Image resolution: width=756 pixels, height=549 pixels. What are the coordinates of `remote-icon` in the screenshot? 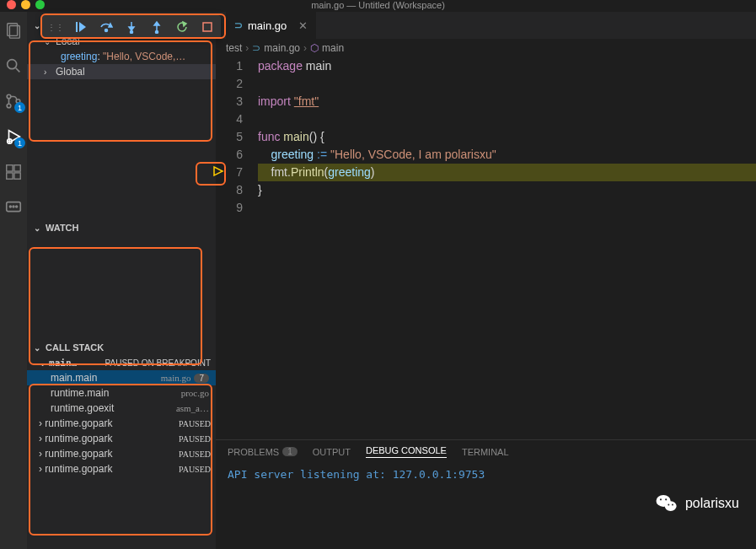 It's located at (13, 207).